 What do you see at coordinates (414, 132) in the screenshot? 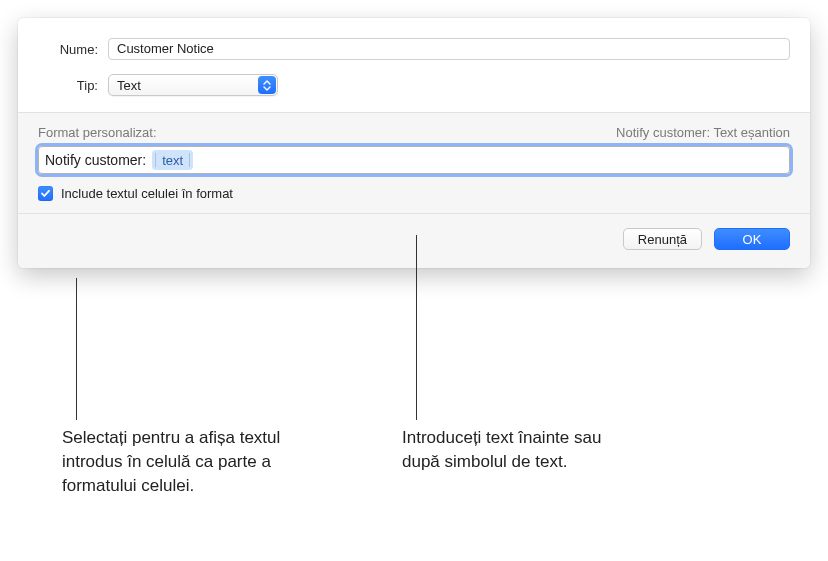
I see `format-header: Format personalizat: Notify customer: Te…` at bounding box center [414, 132].